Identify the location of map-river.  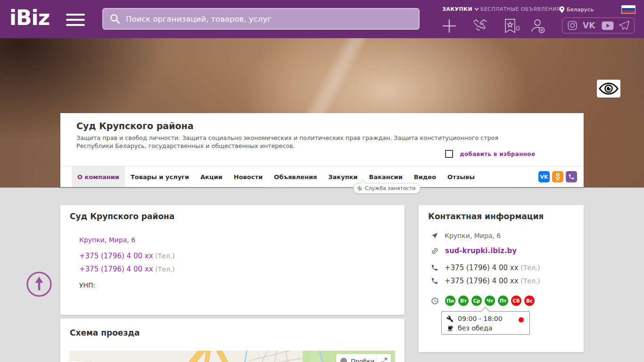
(244, 356).